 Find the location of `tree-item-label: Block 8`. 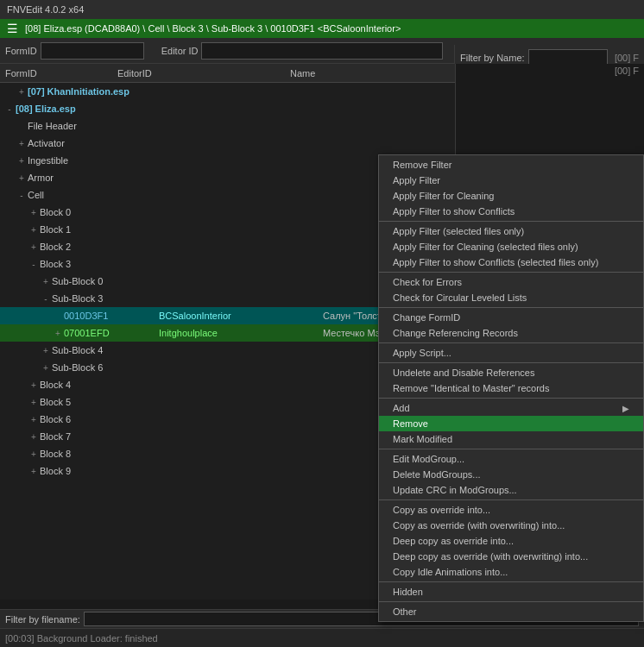

tree-item-label: Block 8 is located at coordinates (55, 454).